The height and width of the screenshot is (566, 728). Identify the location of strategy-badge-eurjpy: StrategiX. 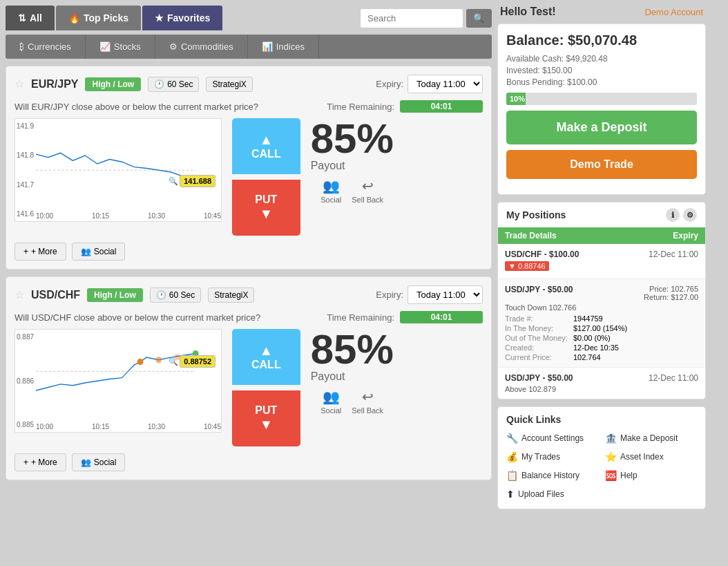
(229, 84).